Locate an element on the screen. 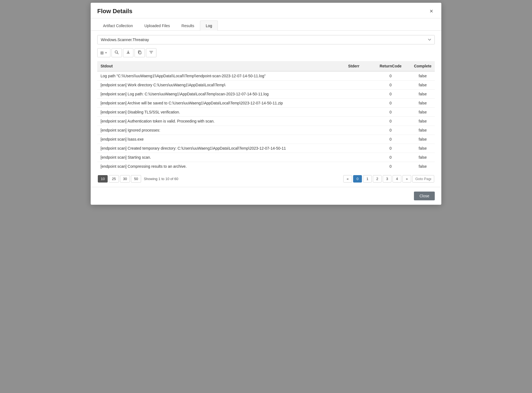  cell-stdout: [endpoint scan] Log path: C:\Users\uuWae… is located at coordinates (217, 94).